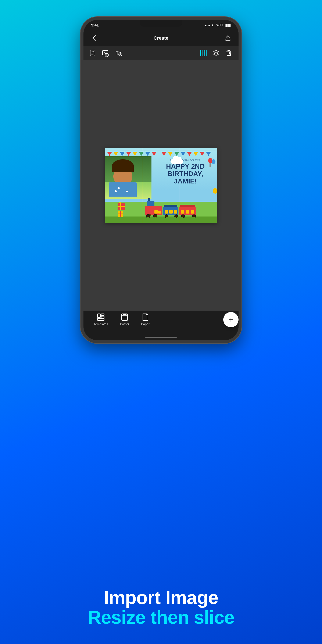  I want to click on nav-paper: Paper, so click(146, 320).